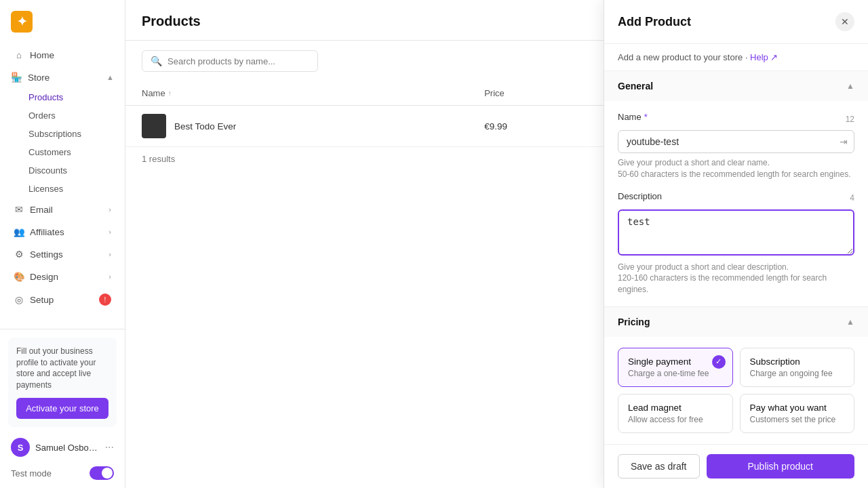 Image resolution: width=868 pixels, height=488 pixels. Describe the element at coordinates (46, 255) in the screenshot. I see `sidebar-item-settings-label: Settings` at that location.